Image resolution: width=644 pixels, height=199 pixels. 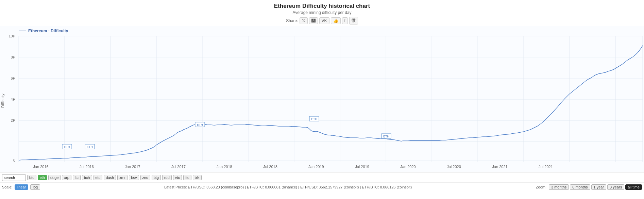 I want to click on svg-text: 2P, so click(x=13, y=120).